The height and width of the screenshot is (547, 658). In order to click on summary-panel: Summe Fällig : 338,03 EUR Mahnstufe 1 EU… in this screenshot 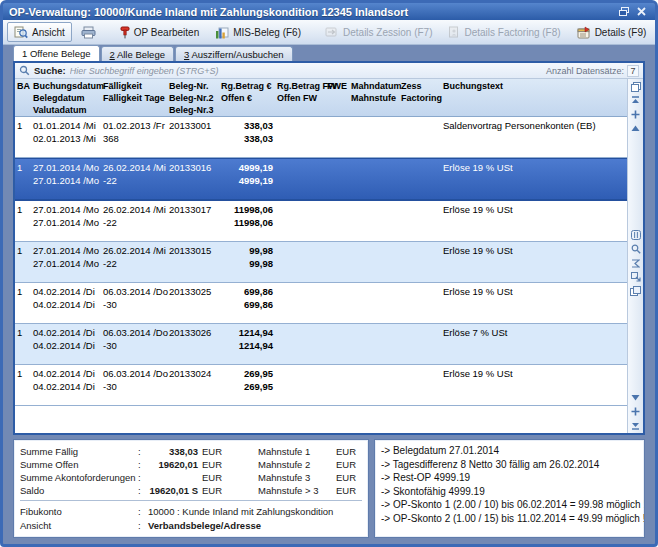, I will do `click(191, 488)`.